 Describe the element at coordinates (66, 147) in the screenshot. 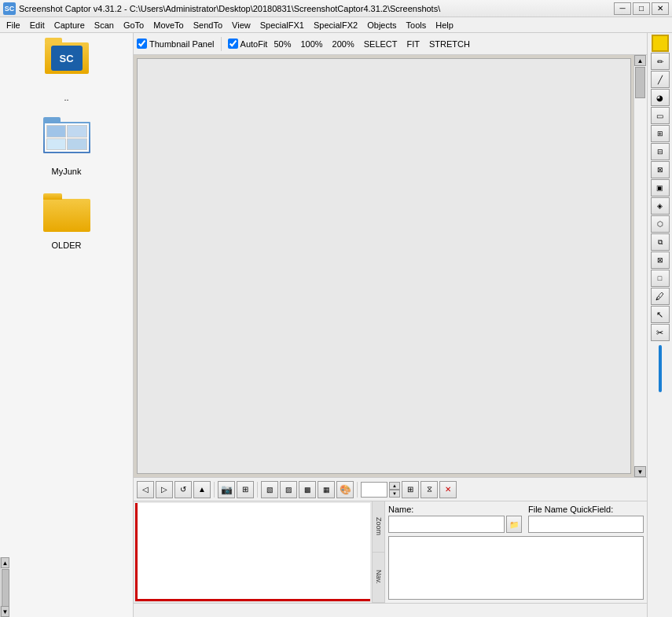

I see `sidebar-item-myjunk: MyJunk` at that location.